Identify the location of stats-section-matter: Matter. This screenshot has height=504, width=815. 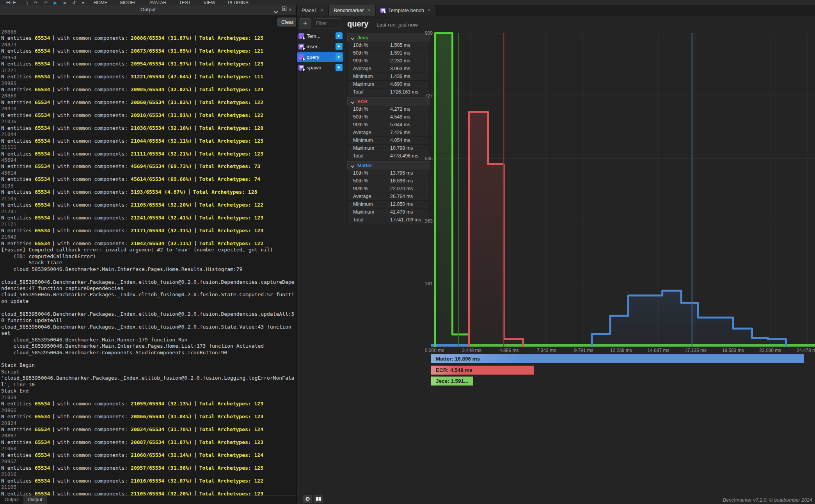
(389, 165).